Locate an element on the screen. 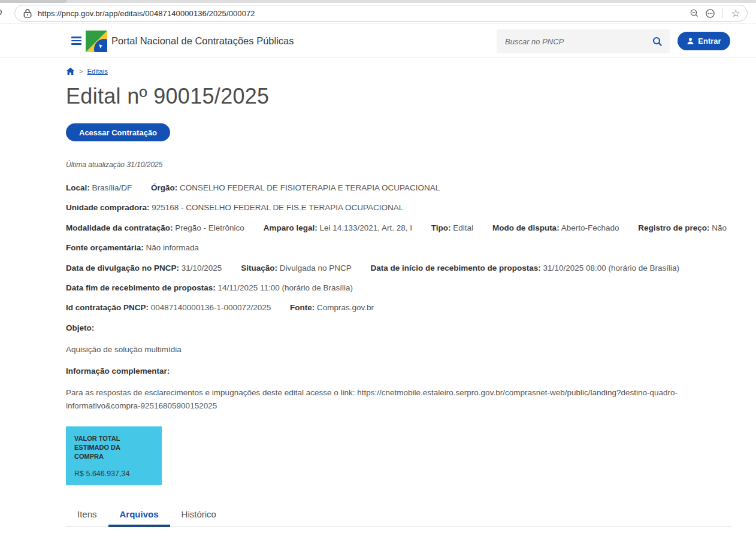 The width and height of the screenshot is (756, 536). home-icon is located at coordinates (71, 71).